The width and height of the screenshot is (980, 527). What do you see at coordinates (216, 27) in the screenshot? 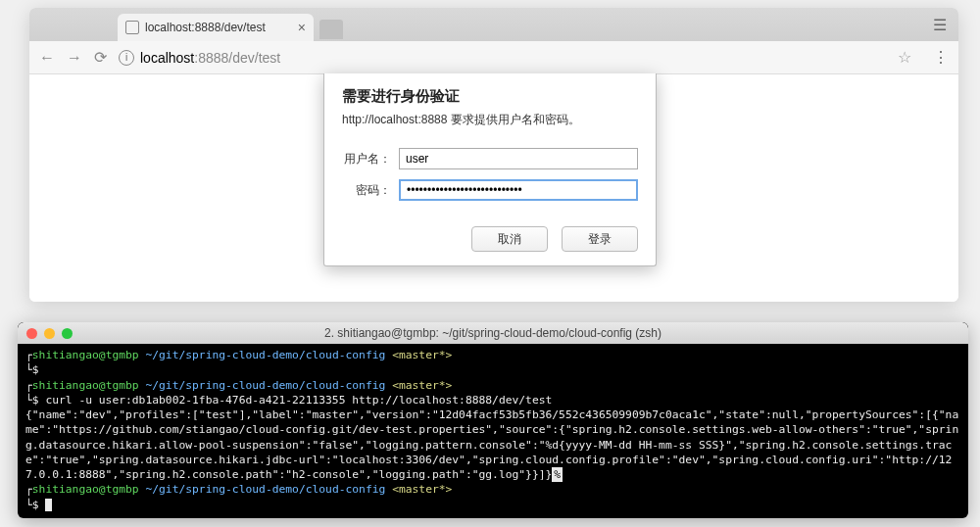
I see `browser-tab: localhost:8888/dev/test ×` at bounding box center [216, 27].